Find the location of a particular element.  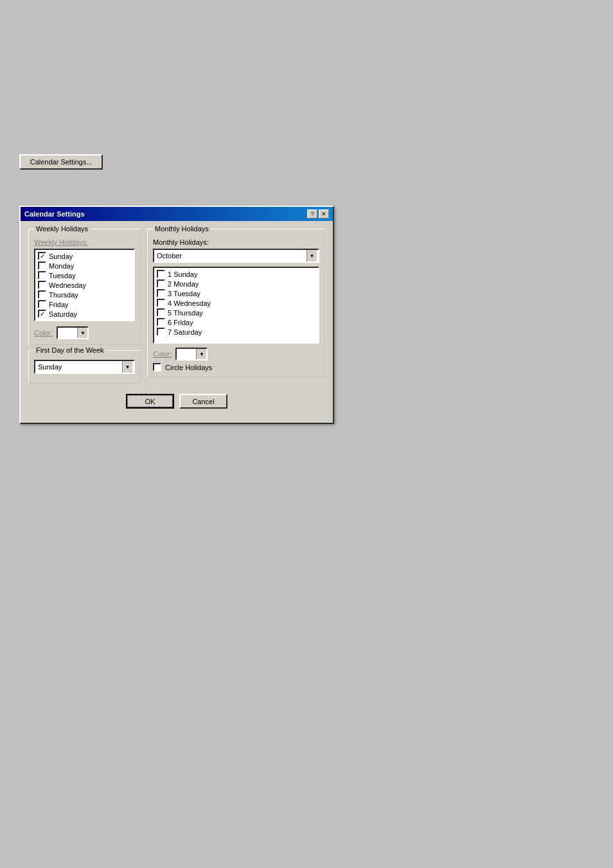

dialog-titlebar: Calendar Settings ? ✕ is located at coordinates (177, 214).